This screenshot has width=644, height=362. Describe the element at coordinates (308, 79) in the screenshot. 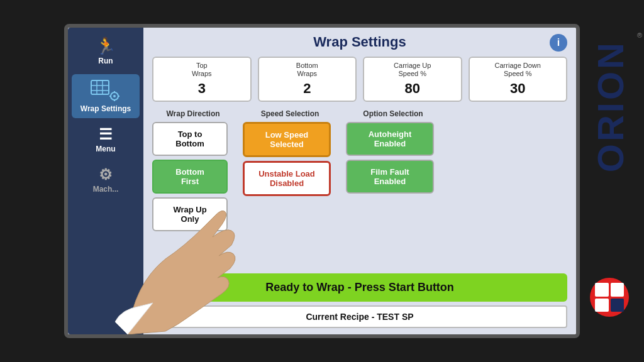

I see `bottom-wraps-box: BottomWraps 2` at that location.